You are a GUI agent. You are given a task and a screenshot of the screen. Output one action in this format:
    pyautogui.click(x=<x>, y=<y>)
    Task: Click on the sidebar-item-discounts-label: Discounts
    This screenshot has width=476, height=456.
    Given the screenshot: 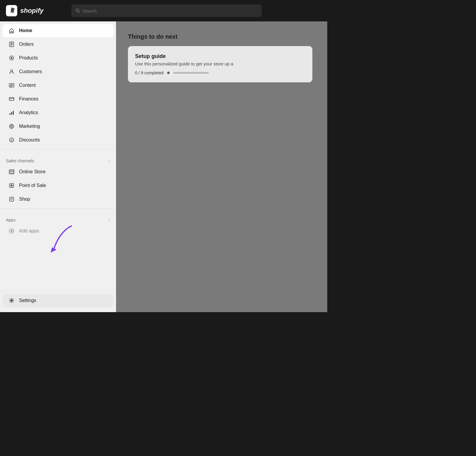 What is the action you would take?
    pyautogui.click(x=29, y=140)
    